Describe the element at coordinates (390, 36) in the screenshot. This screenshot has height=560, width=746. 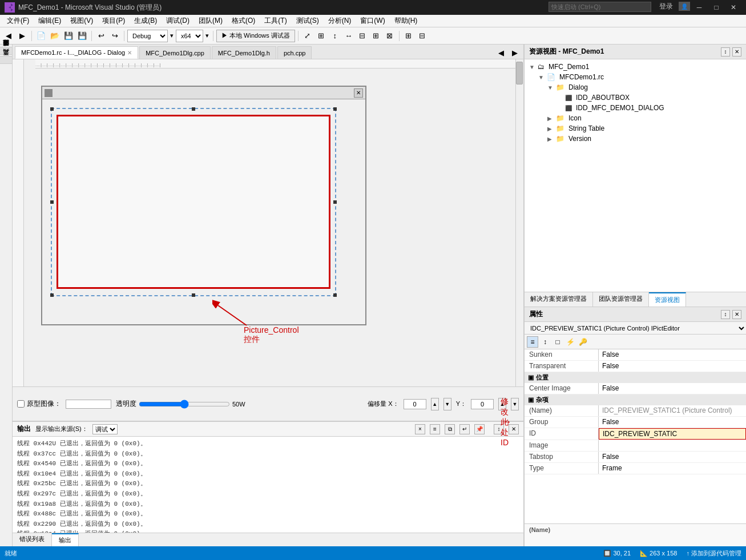
I see `toolbar-misc7: ⊠` at that location.